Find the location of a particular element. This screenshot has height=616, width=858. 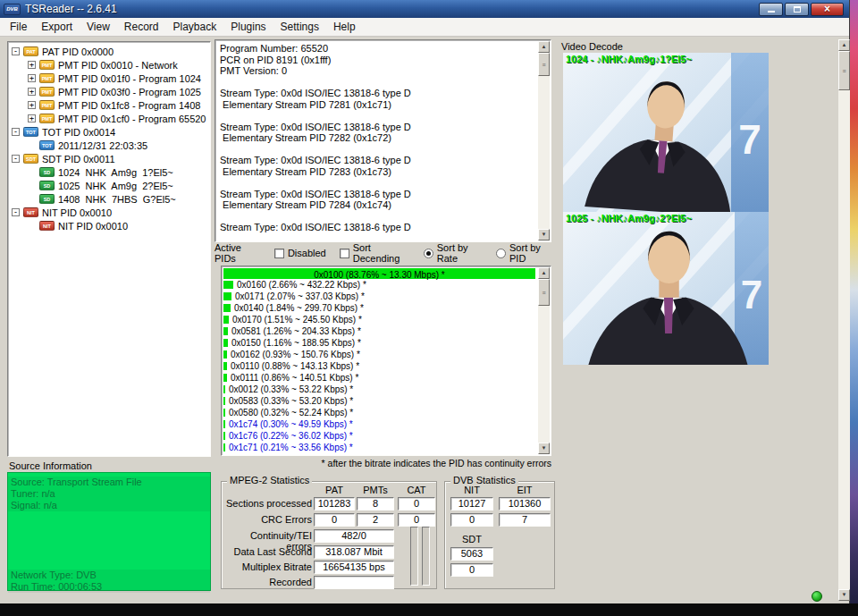

window-title: TSReader -- 2.6.41 is located at coordinates (72, 9).